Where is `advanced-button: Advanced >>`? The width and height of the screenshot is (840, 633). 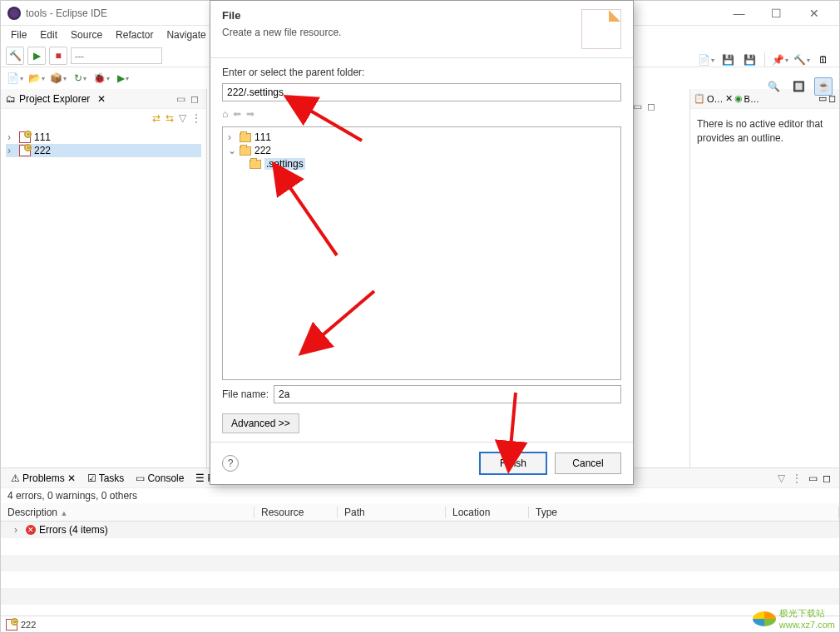 advanced-button: Advanced >> is located at coordinates (261, 423).